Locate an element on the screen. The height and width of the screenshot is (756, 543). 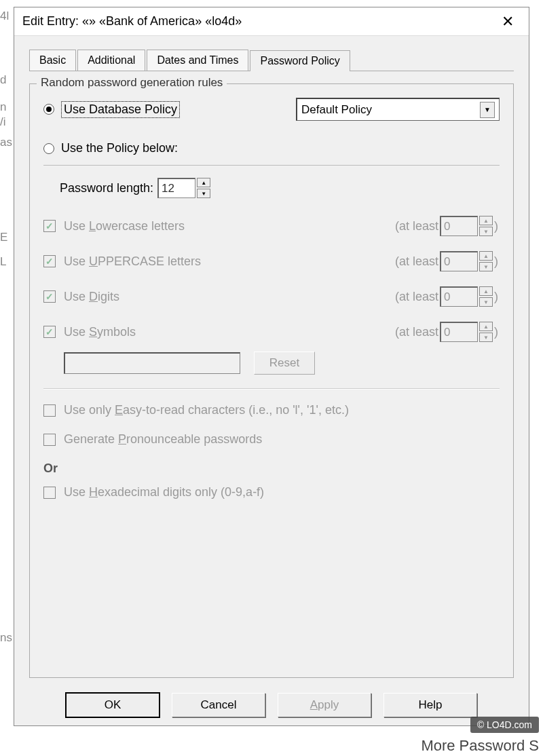
uppercase-atleast: (at least ▲▼ ) is located at coordinates (447, 261).